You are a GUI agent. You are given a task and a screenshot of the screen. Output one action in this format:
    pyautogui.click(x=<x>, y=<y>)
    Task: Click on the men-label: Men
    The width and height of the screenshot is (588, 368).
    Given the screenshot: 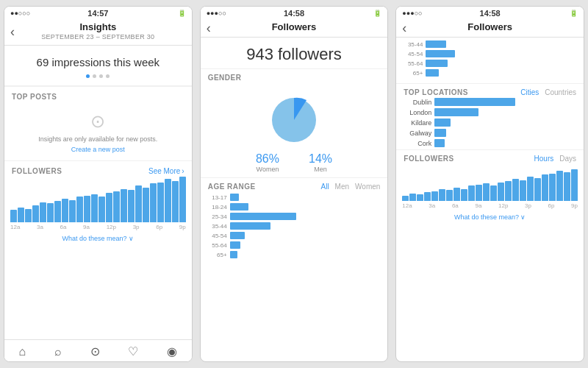 What is the action you would take?
    pyautogui.click(x=320, y=169)
    